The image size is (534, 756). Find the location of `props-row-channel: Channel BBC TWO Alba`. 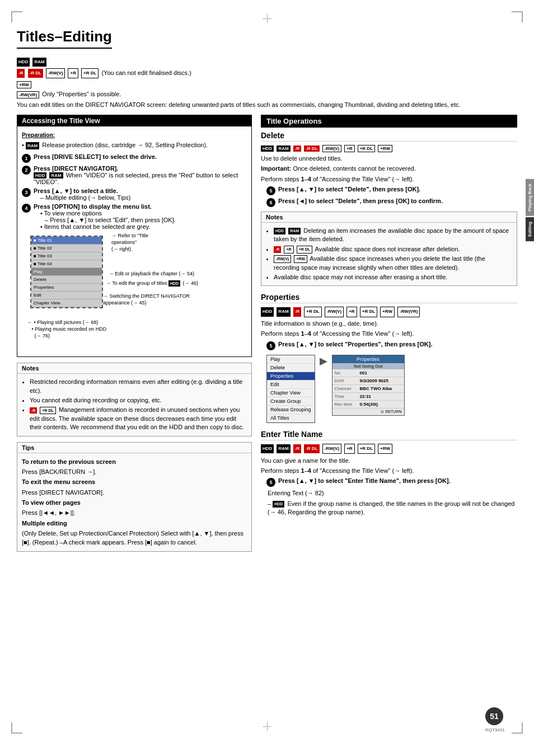

props-row-channel: Channel BBC TWO Alba is located at coordinates (368, 389).